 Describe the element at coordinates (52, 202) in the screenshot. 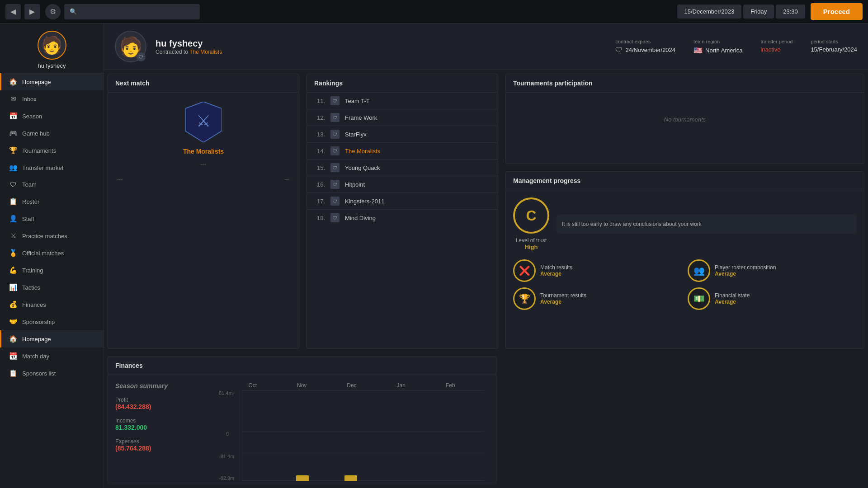

I see `sidebar-item-roster: 📋Roster` at that location.